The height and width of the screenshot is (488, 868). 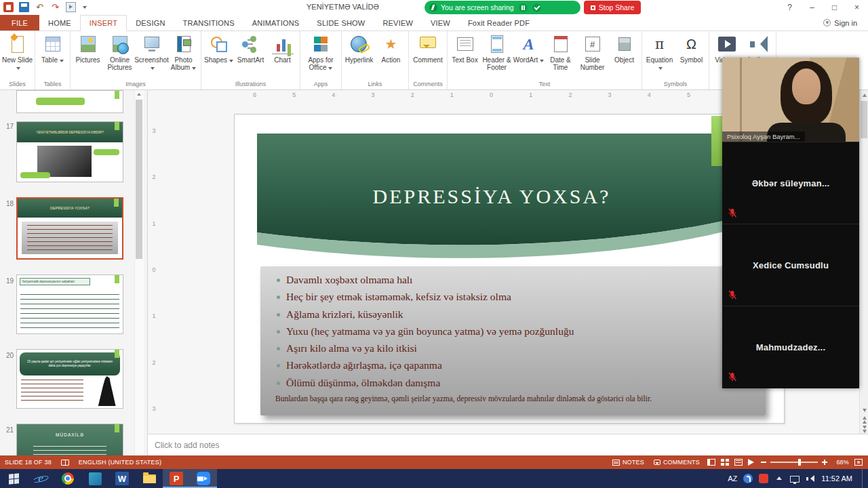 What do you see at coordinates (748, 479) in the screenshot?
I see `tray-help-icon` at bounding box center [748, 479].